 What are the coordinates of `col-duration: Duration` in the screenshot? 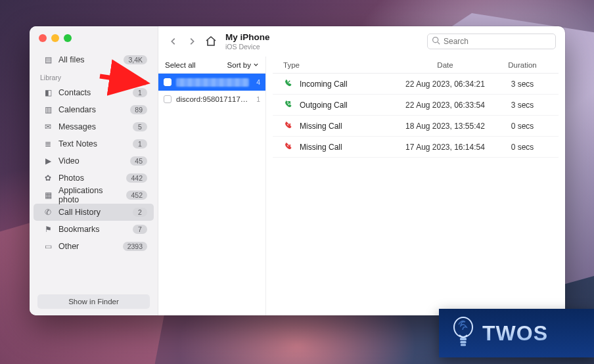 It's located at (522, 65).